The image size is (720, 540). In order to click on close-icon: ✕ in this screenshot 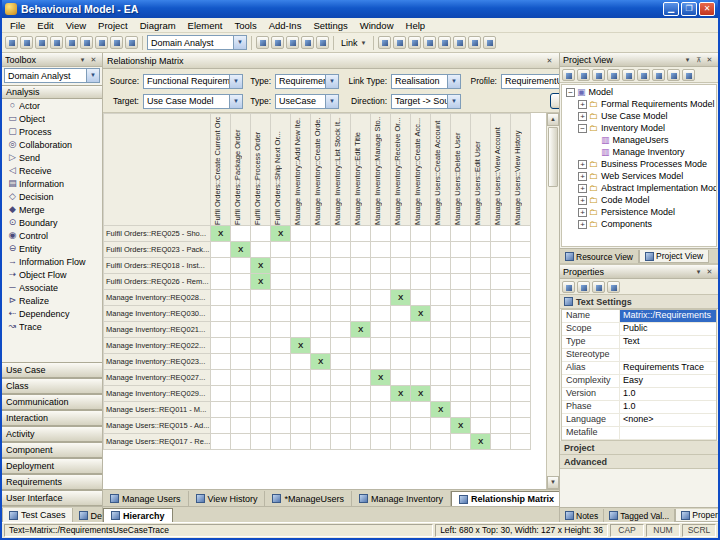, I will do `click(710, 272)`.